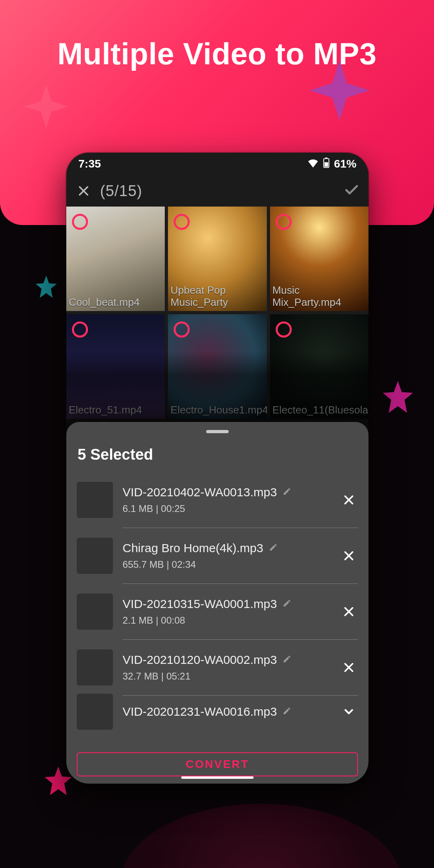 This screenshot has width=434, height=868. I want to click on sheet-title: 5 Selected, so click(217, 455).